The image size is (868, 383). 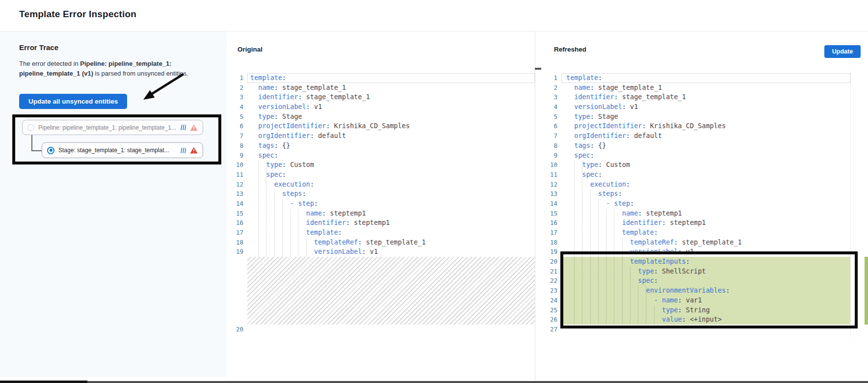 What do you see at coordinates (391, 329) in the screenshot?
I see `code-line-content` at bounding box center [391, 329].